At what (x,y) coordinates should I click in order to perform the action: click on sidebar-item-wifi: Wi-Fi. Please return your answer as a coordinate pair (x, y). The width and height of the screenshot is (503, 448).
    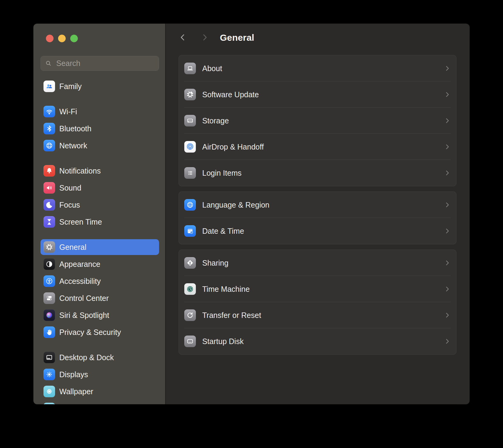
    Looking at the image, I should click on (100, 112).